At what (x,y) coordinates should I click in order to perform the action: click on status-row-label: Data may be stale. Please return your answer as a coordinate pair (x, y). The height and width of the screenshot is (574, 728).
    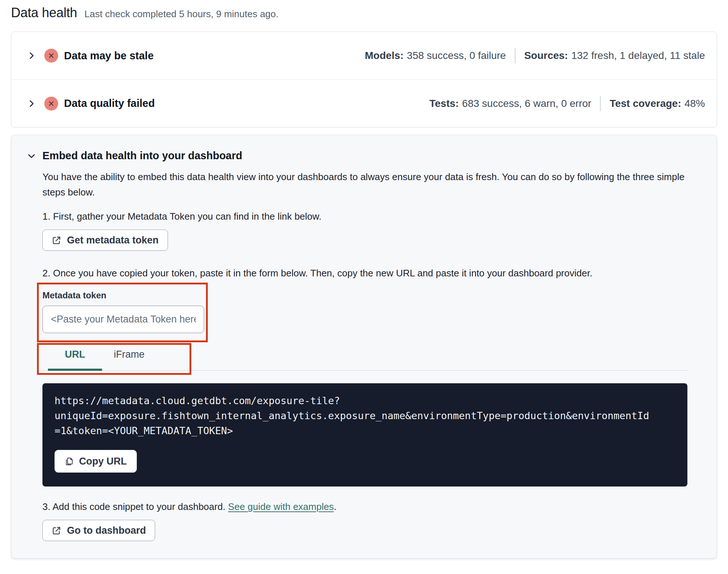
    Looking at the image, I should click on (109, 56).